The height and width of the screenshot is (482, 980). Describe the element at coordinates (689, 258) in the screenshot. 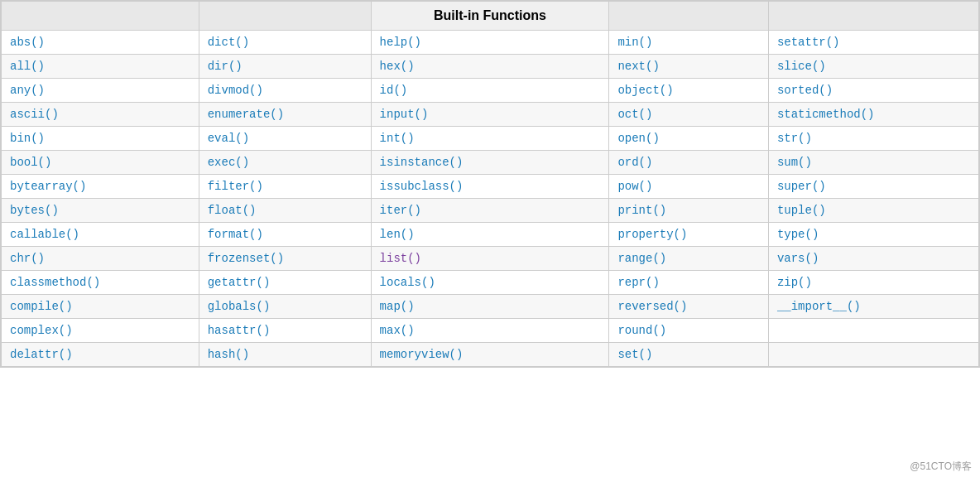

I see `table-cell: range()` at that location.